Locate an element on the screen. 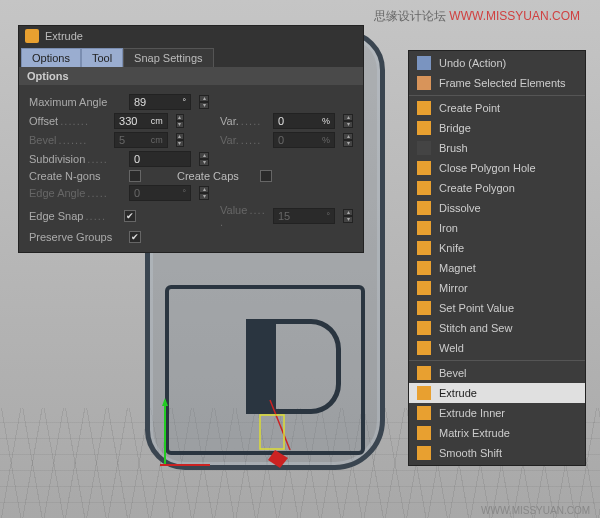 The image size is (600, 518). var2-label: Var. is located at coordinates (242, 140).